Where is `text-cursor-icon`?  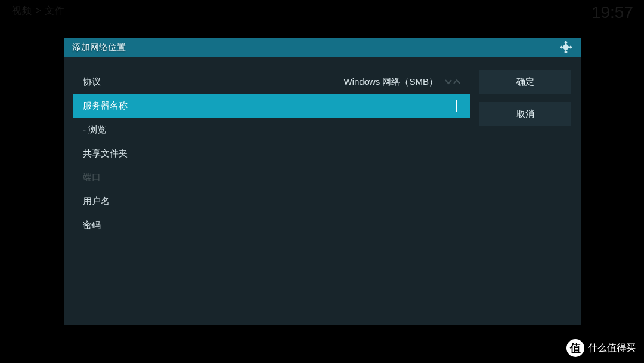
text-cursor-icon is located at coordinates (457, 106).